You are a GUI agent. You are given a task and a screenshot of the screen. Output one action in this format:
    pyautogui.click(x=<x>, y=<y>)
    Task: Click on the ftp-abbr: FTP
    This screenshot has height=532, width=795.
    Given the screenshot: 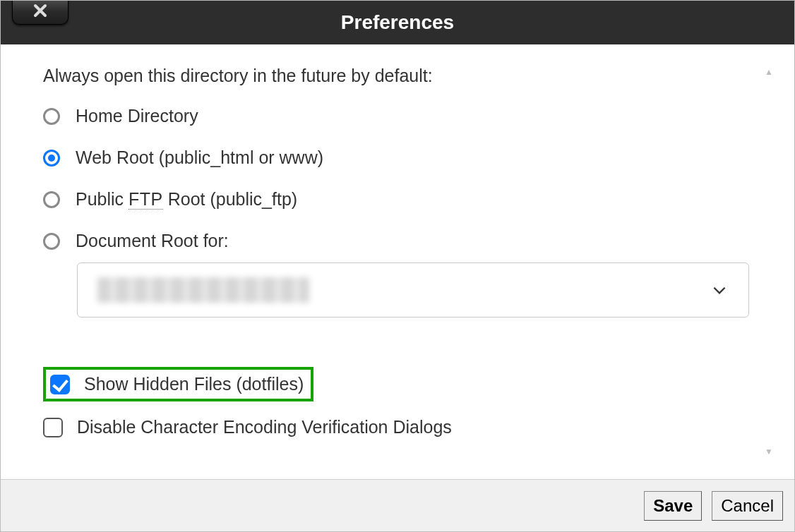 What is the action you would take?
    pyautogui.click(x=145, y=199)
    